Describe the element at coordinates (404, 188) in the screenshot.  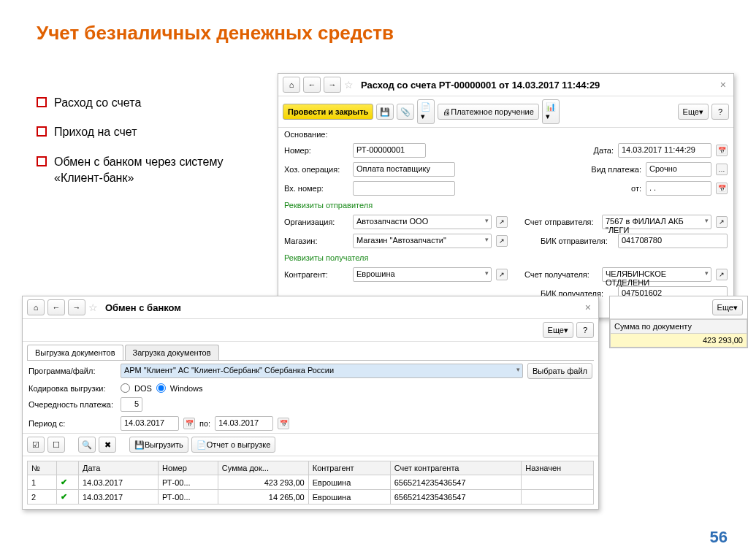
I see `incno-field` at that location.